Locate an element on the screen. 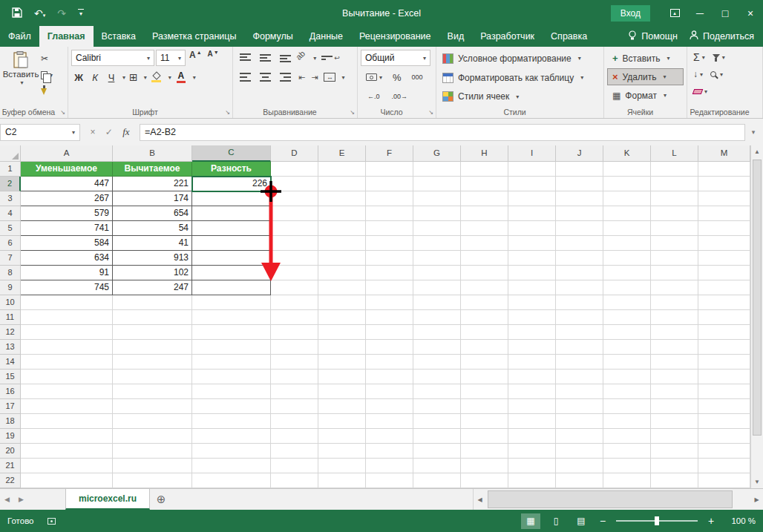  row-header-8: 8 is located at coordinates (10, 273).